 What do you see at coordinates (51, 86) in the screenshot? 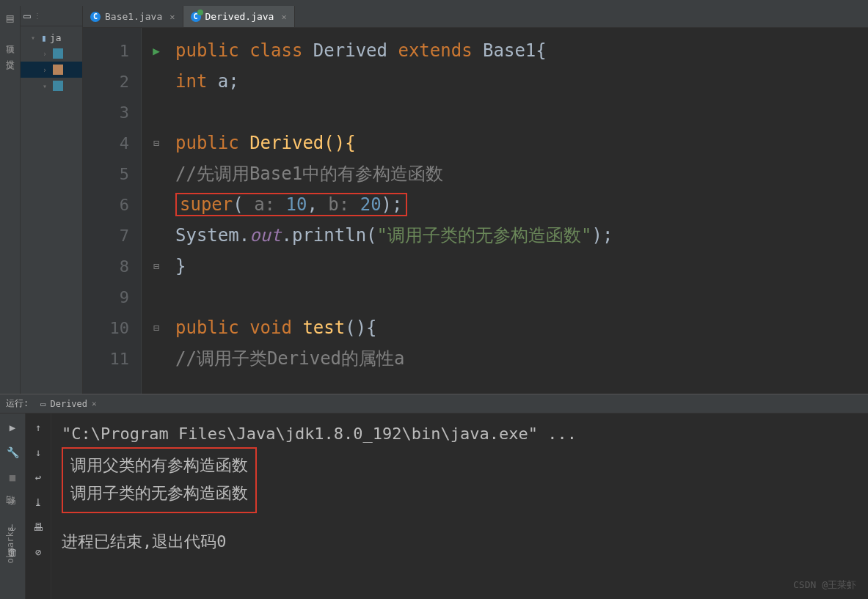
I see `tree-node: ▾` at bounding box center [51, 86].